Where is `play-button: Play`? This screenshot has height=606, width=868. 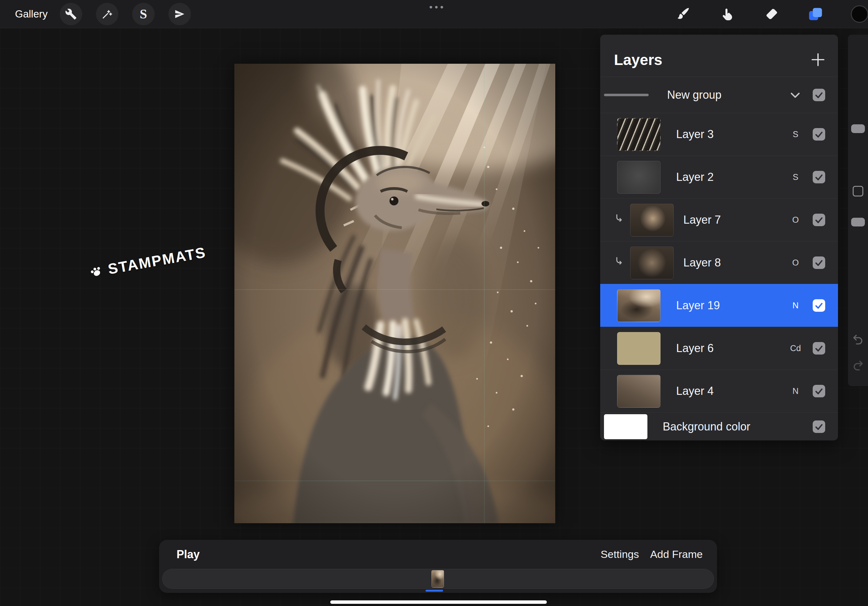 play-button: Play is located at coordinates (188, 554).